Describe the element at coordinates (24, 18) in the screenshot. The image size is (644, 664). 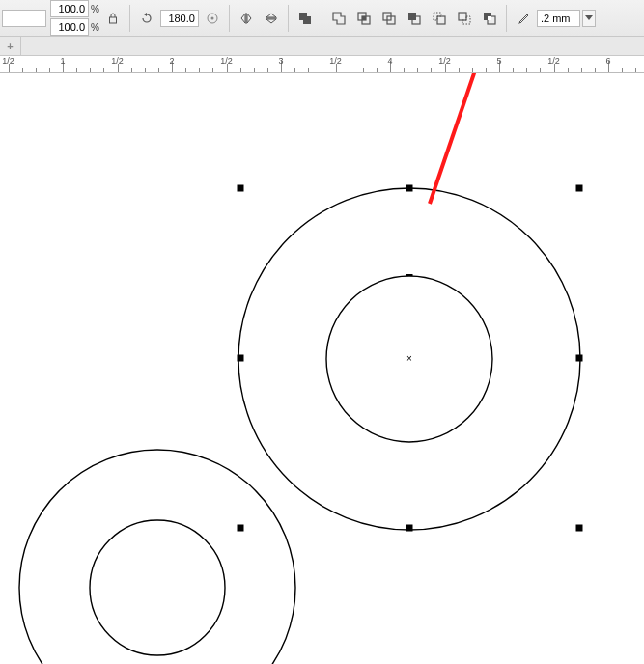
I see `position-x-input` at that location.